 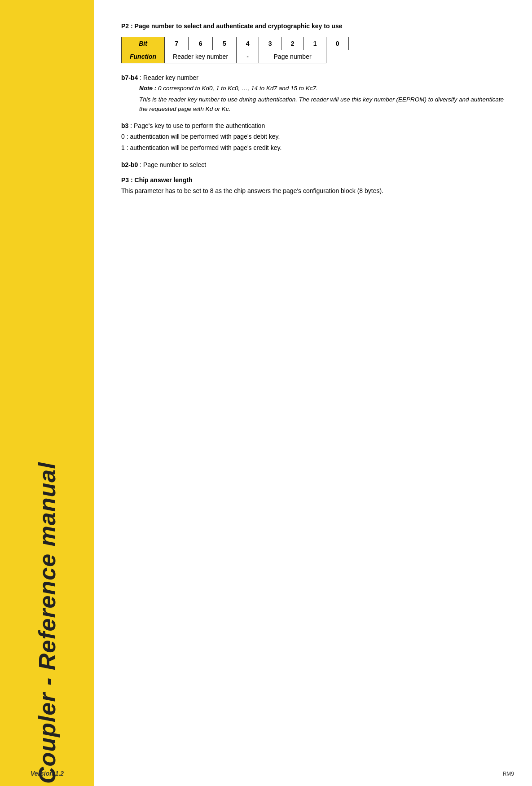 I want to click on subsection-p3-bold: P3 : Chip answer length, so click(x=157, y=180).